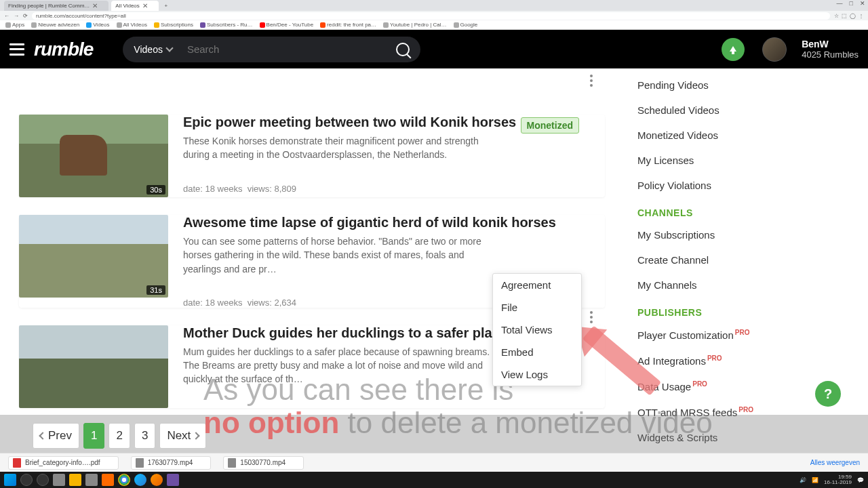 Image resolution: width=868 pixels, height=488 pixels. I want to click on bookmark: reddit: the front pa…, so click(349, 24).